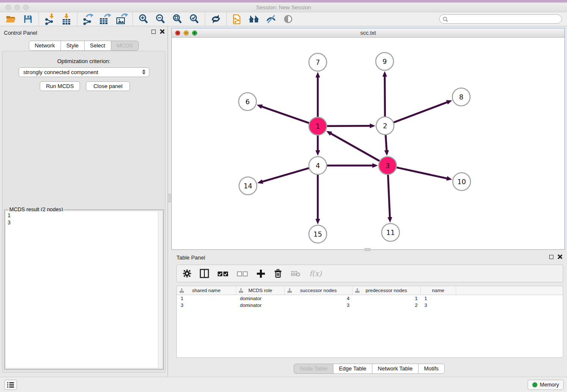  What do you see at coordinates (216, 19) in the screenshot?
I see `apply-layout-icon` at bounding box center [216, 19].